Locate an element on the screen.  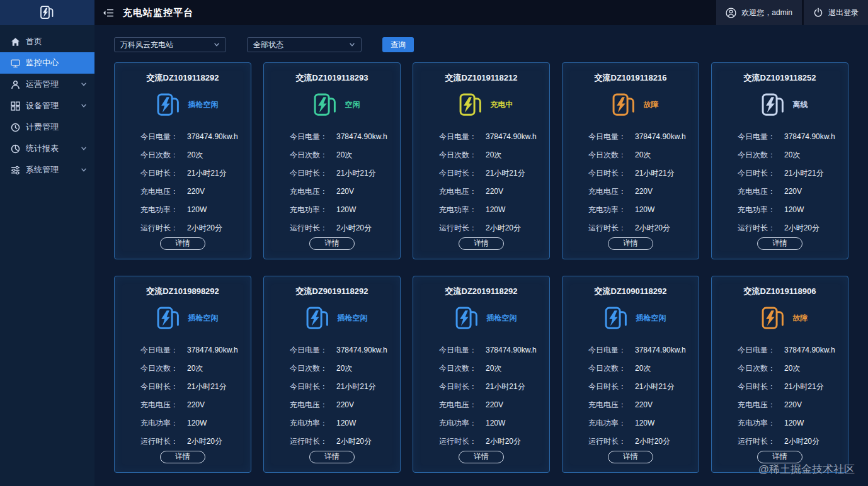
sidebar-item-system: 系统管理 is located at coordinates (47, 170).